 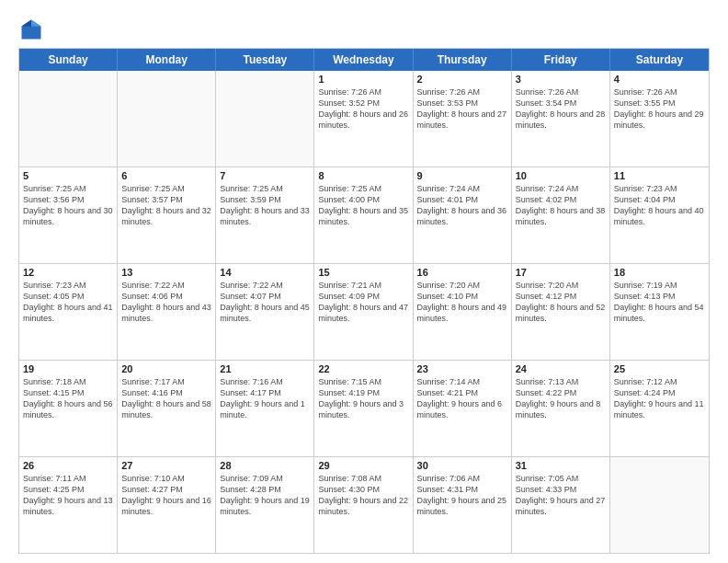 I want to click on calendar-cell: 6Sunrise: 7:25 AM Sunset: 3:57 PM Daylig…, so click(x=167, y=215).